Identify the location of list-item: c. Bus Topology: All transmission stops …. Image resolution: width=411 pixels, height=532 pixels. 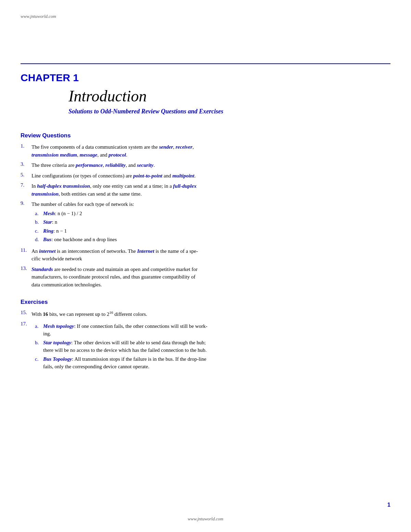
(213, 363).